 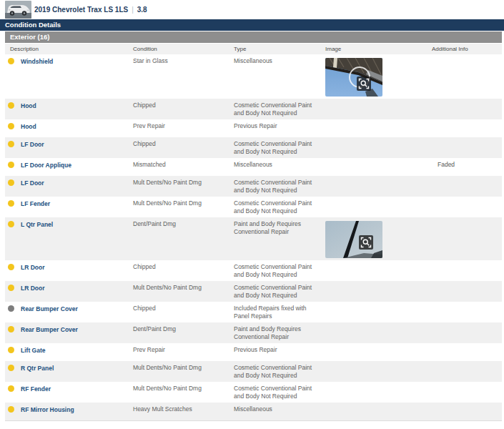 I want to click on condition-row: LF Door Mult Dents/No Paint Dmg Cosmetic…, so click(x=253, y=186).